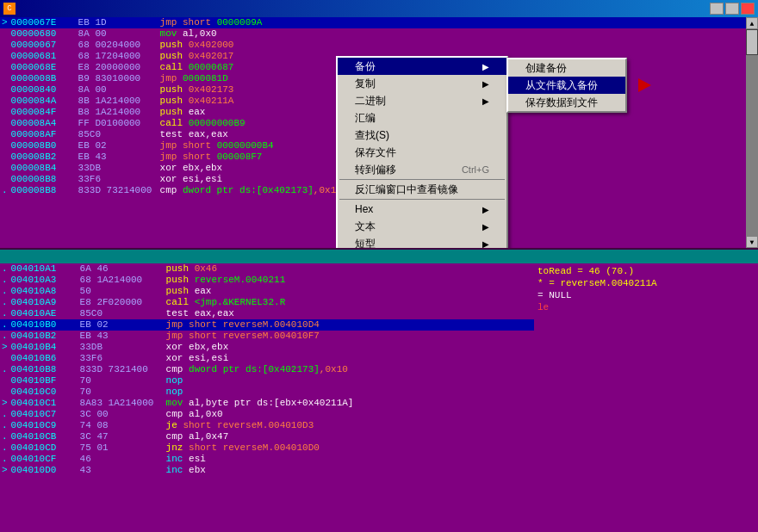 This screenshot has height=532, width=758. I want to click on menu-item-备份: 备份▶创建备份从文件载入备份保存数据到文件, so click(422, 66).